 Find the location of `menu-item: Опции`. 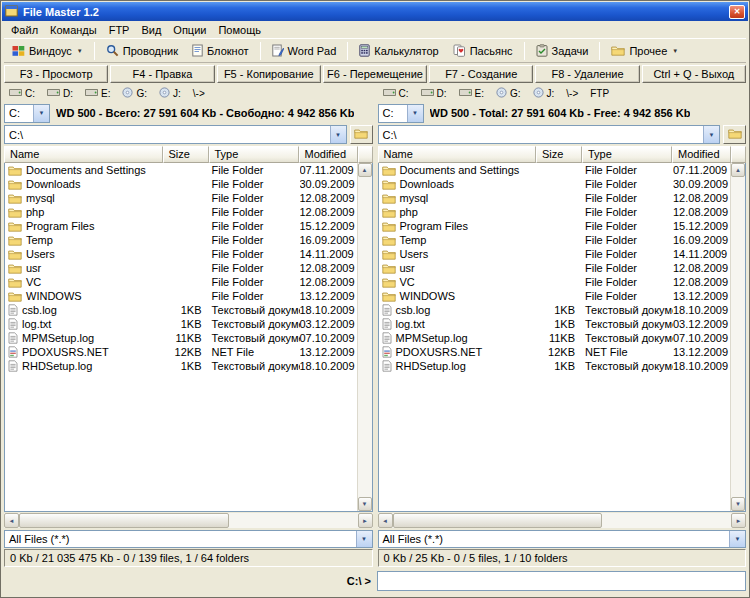

menu-item: Опции is located at coordinates (190, 30).